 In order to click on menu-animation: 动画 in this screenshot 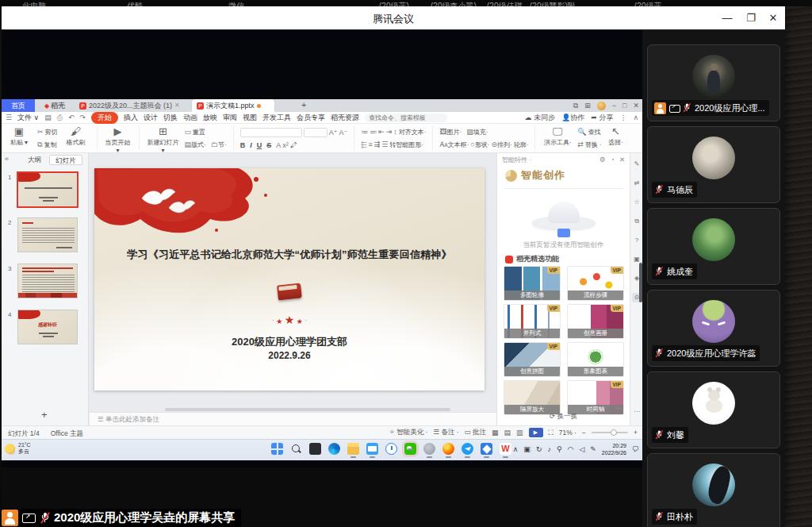, I will do `click(190, 117)`.